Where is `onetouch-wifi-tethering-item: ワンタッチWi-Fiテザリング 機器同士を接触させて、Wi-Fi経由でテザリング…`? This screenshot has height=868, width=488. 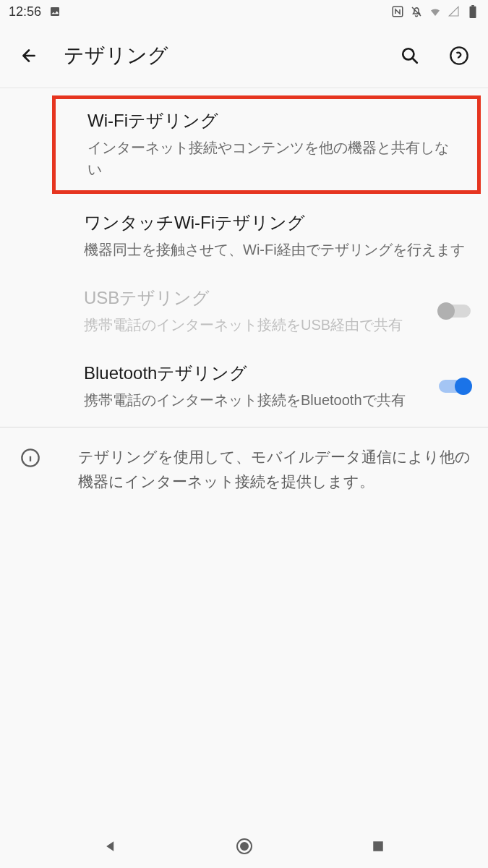 onetouch-wifi-tethering-item: ワンタッチWi-Fiテザリング 機器同士を接触させて、Wi-Fi経由でテザリング… is located at coordinates (244, 236).